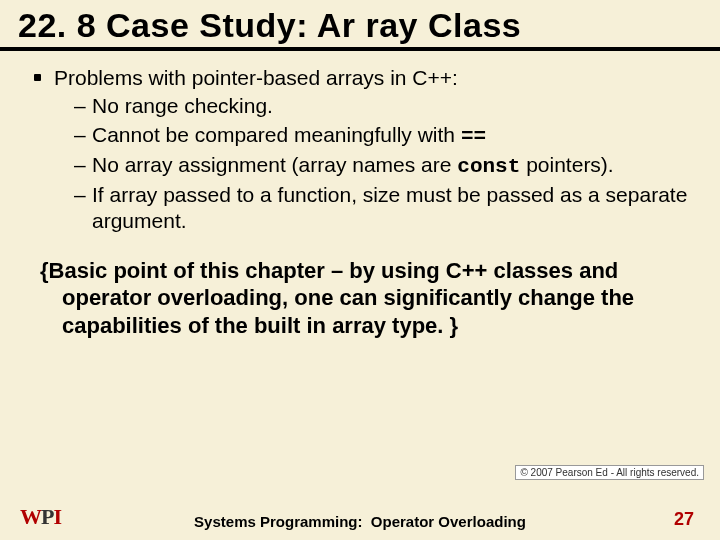  Describe the element at coordinates (360, 26) in the screenshot. I see `title-bar: 22. 8 Case Study: Ar ray Class` at that location.